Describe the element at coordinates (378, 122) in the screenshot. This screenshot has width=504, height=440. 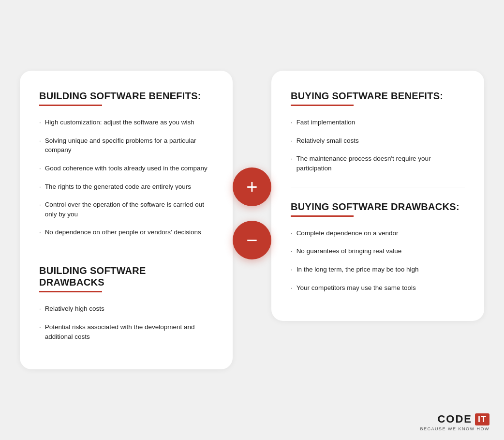
I see `list-item: ·Fast implementation` at that location.